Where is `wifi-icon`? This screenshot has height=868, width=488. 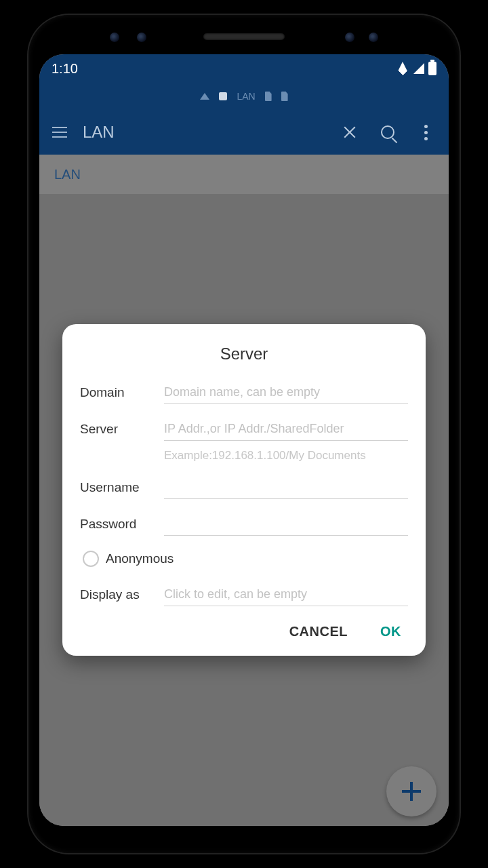 wifi-icon is located at coordinates (403, 68).